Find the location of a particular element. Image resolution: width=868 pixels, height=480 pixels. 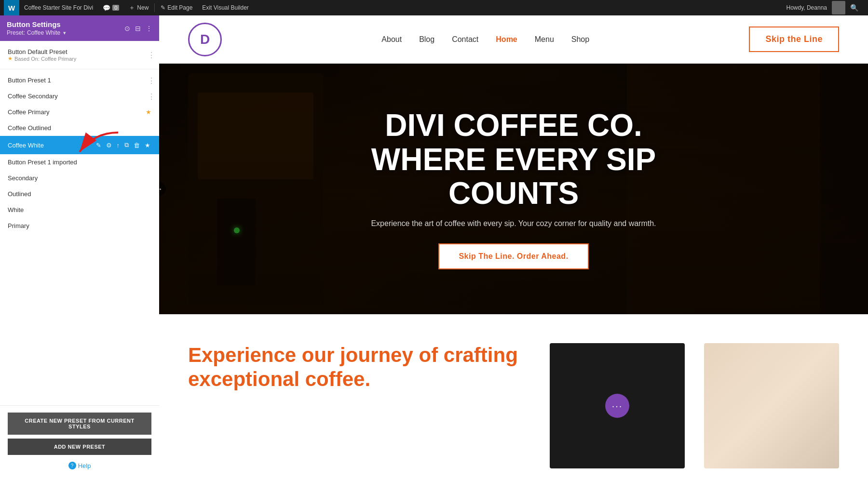

create-preset-button: CREATE NEW PRESET FROM CURRENT STYLES is located at coordinates (80, 424).